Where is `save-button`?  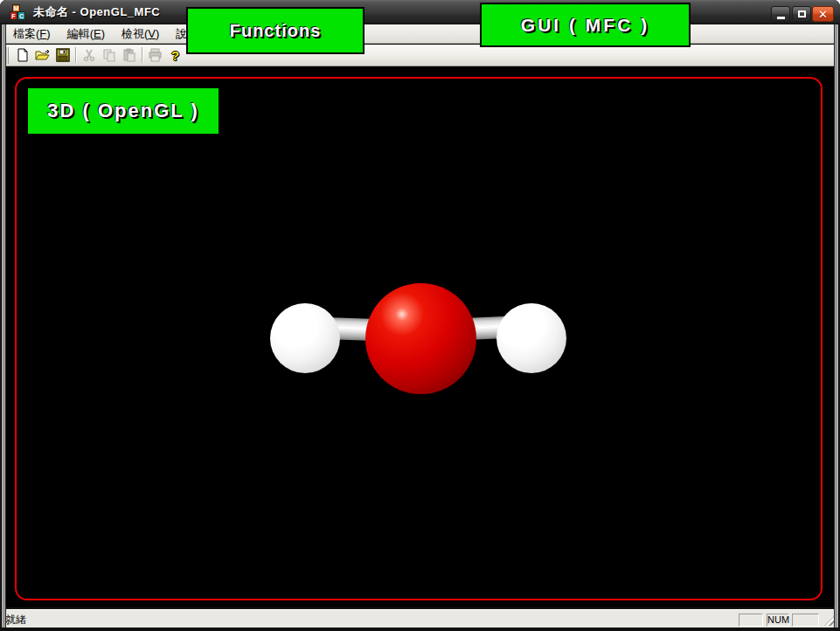 save-button is located at coordinates (63, 55).